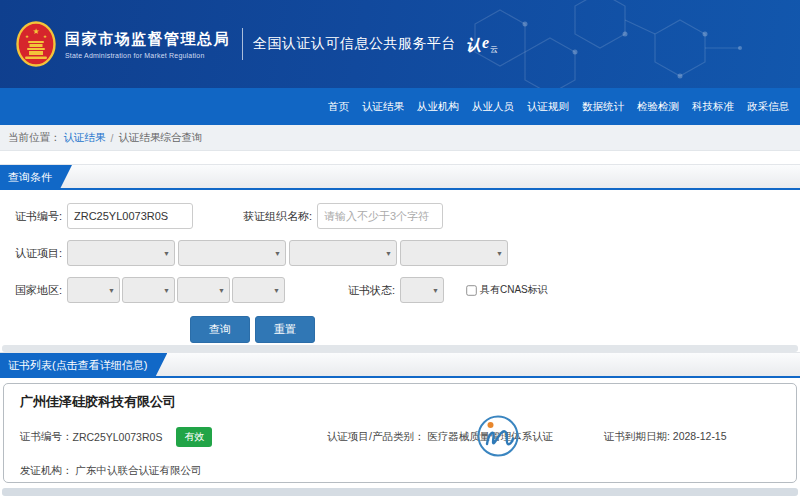 The image size is (800, 500). Describe the element at coordinates (31, 254) in the screenshot. I see `project-label: 认证项目:` at that location.